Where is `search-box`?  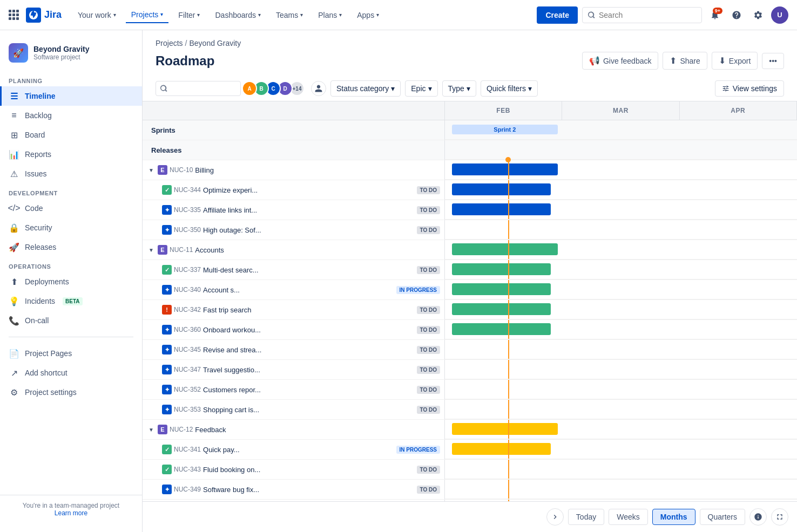 search-box is located at coordinates (642, 15).